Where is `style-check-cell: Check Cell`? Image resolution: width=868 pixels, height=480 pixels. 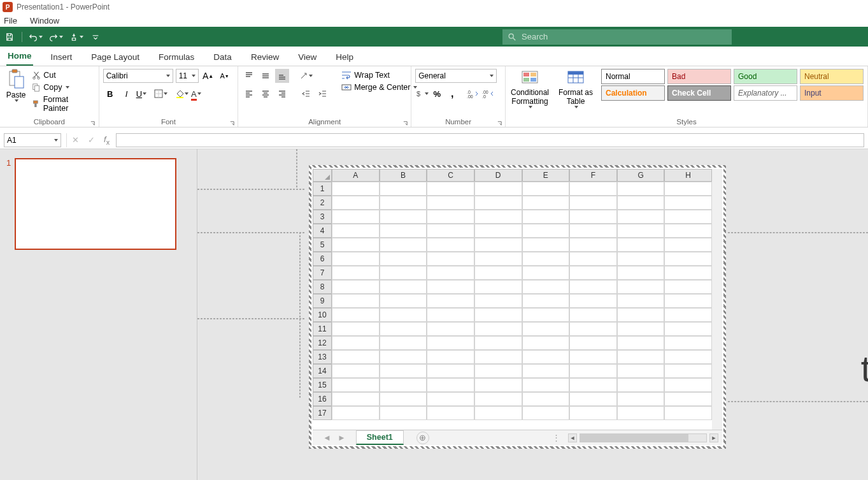 style-check-cell: Check Cell is located at coordinates (699, 93).